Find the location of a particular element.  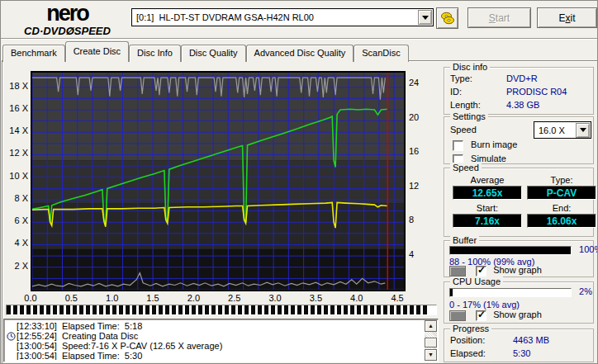

chevron-down-icon is located at coordinates (583, 130).